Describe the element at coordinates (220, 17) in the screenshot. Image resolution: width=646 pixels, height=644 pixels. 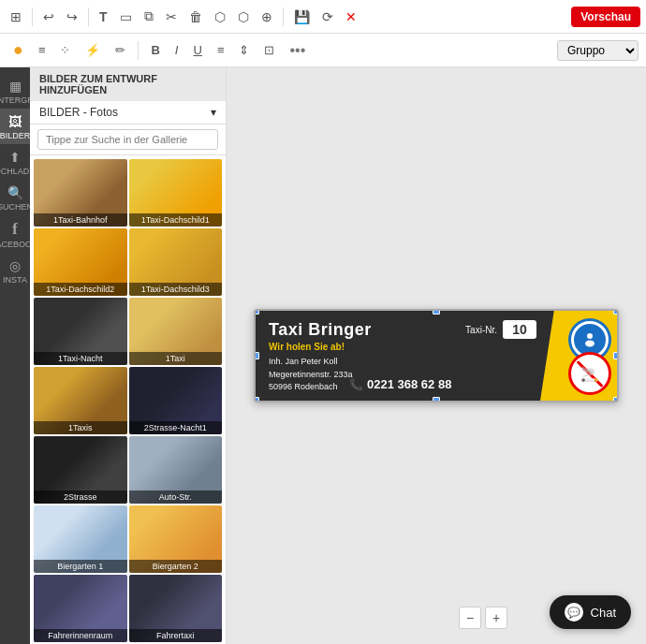
I see `duplicate-button: ⬡` at that location.